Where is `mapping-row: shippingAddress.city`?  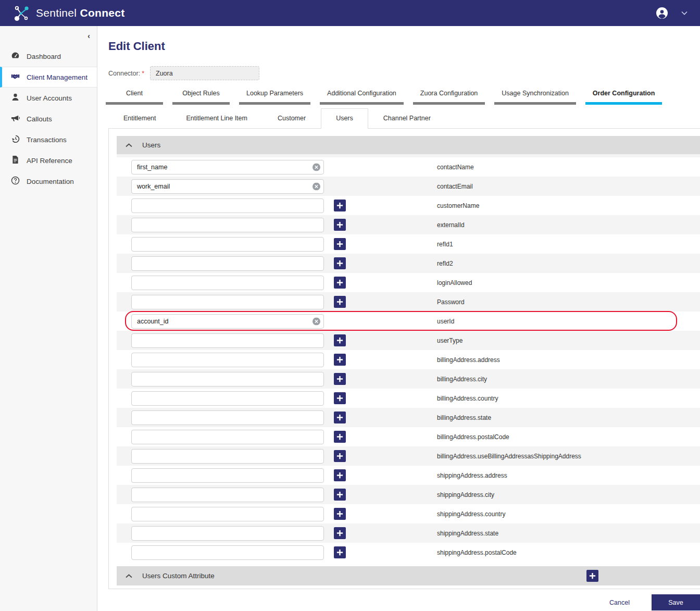 mapping-row: shippingAddress.city is located at coordinates (408, 495).